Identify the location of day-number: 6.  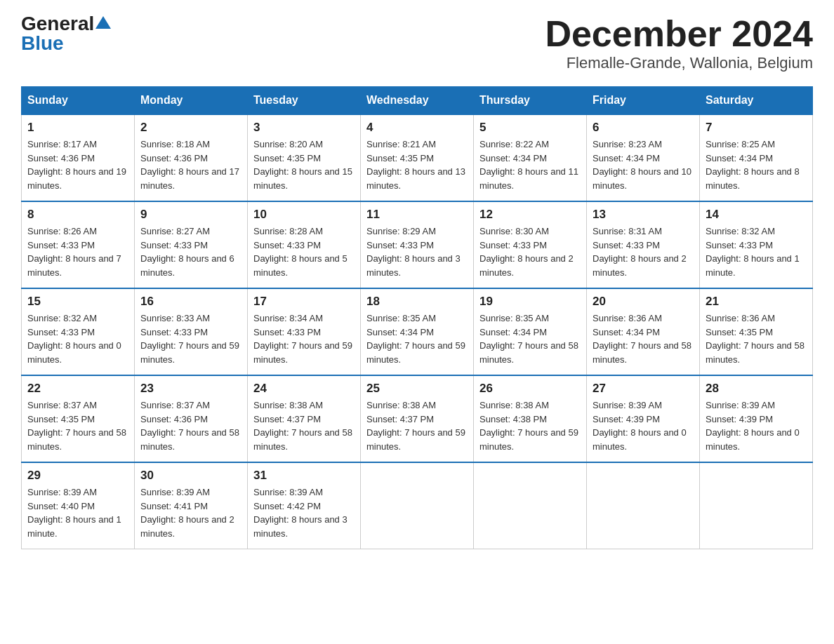
(643, 128).